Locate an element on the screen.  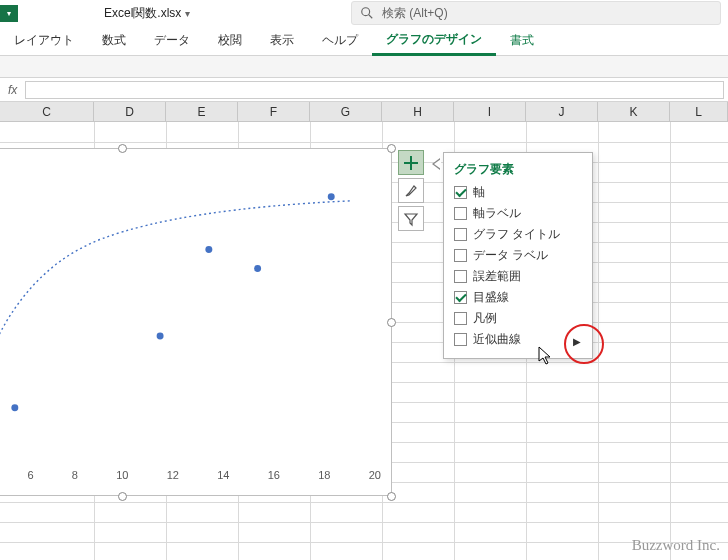
flyout-option-axes: 軸 is located at coordinates (518, 192).